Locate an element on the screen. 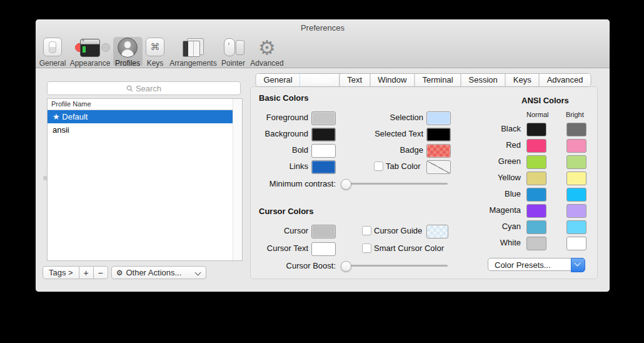  profile-row-ansii: ansii is located at coordinates (140, 130).